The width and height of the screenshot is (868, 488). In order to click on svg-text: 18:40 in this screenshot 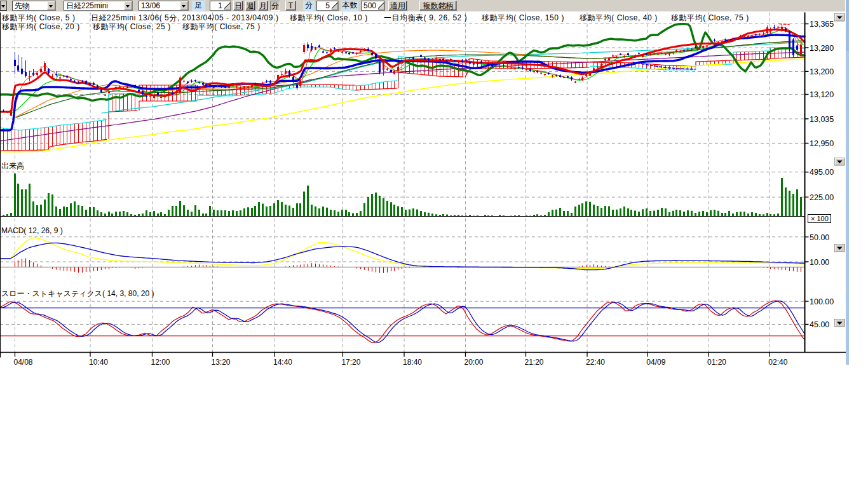, I will do `click(412, 362)`.